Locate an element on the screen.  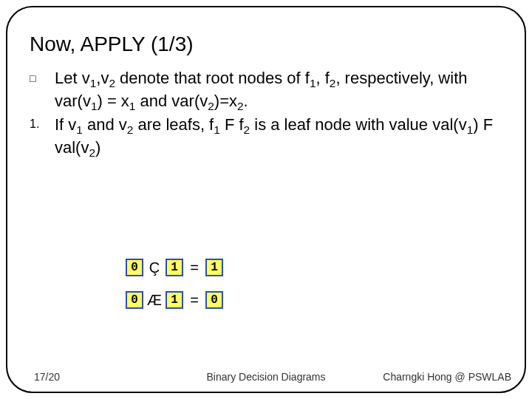
value-boxes: 0 Ç 1 = 1 0 Æ 1 = 0 is located at coordinates (174, 290).